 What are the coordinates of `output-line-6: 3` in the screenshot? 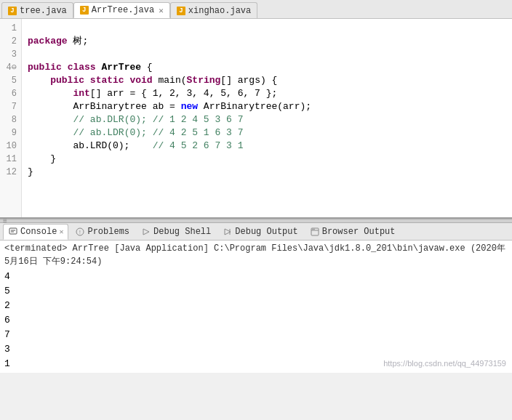 It's located at (256, 350).